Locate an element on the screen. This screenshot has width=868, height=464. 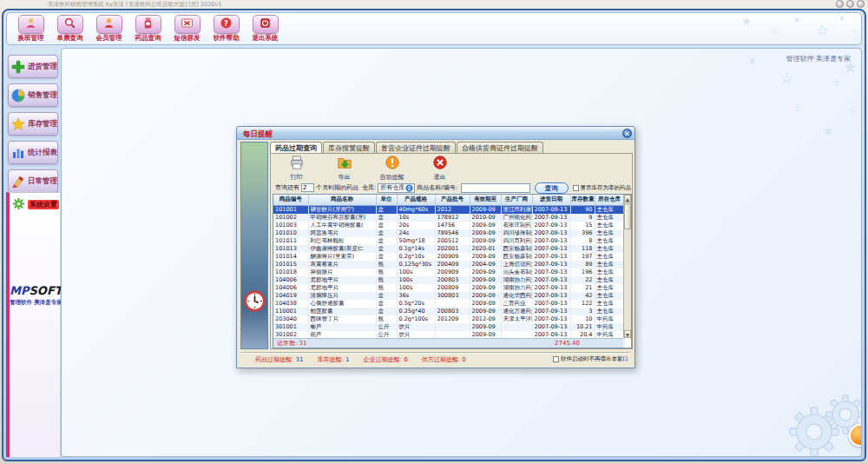
reminder-label: 库存提醒: is located at coordinates (332, 360).